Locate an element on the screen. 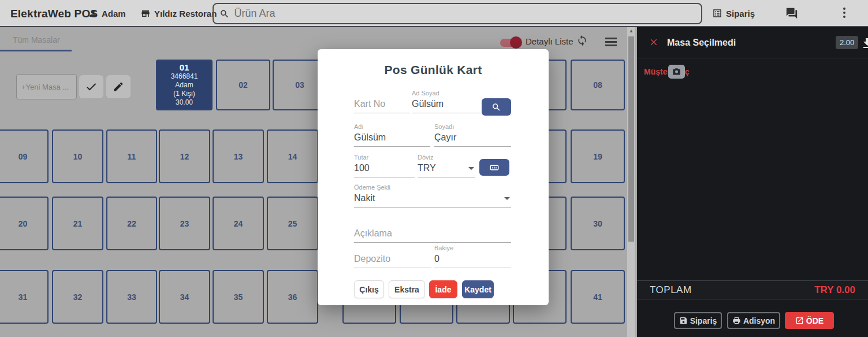 This screenshot has width=868, height=337. camera-icon is located at coordinates (677, 72).